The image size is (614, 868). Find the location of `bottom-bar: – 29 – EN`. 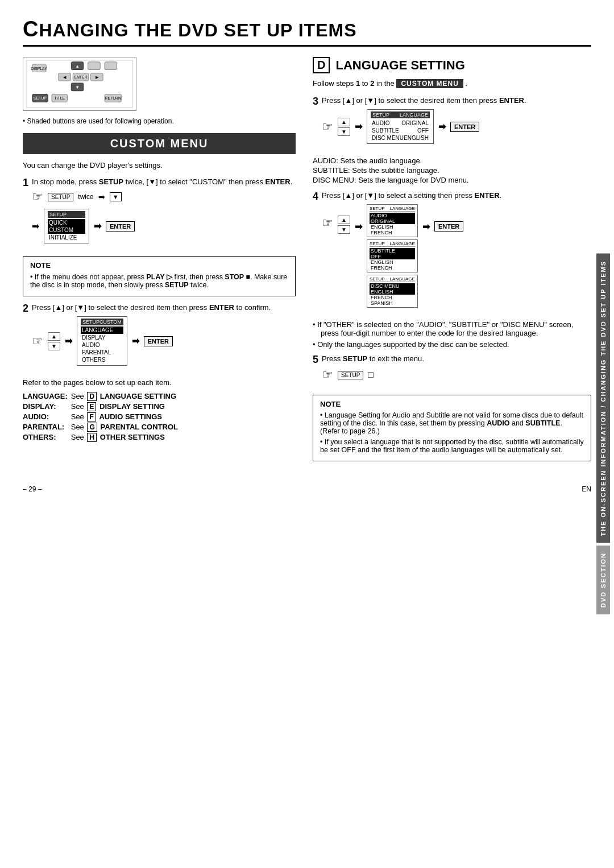

bottom-bar: – 29 – EN is located at coordinates (307, 489).